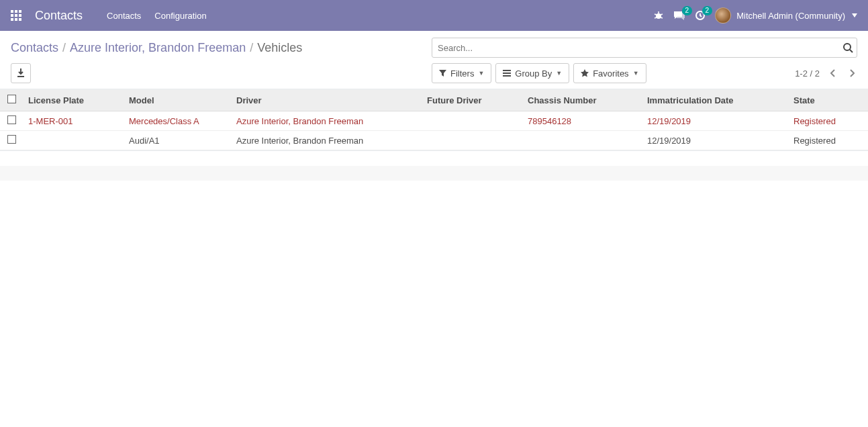  I want to click on funnel-icon, so click(443, 74).